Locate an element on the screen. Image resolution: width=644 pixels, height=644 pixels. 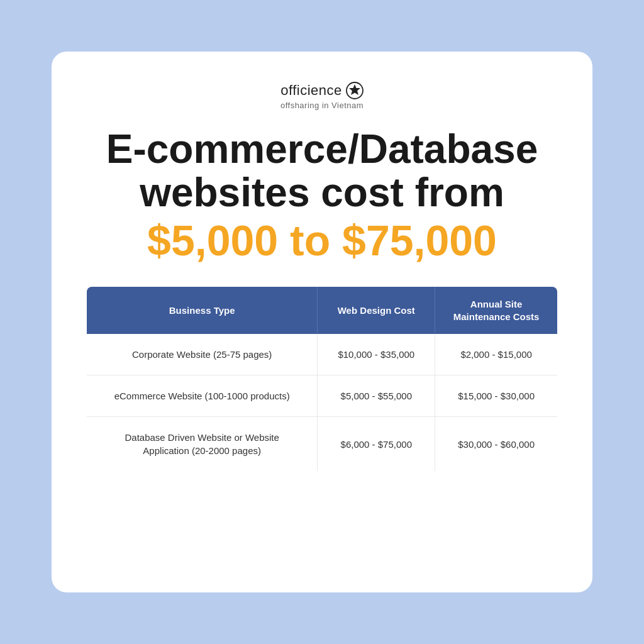
cell-web-design-2: $5,000 - $55,000 is located at coordinates (376, 396).